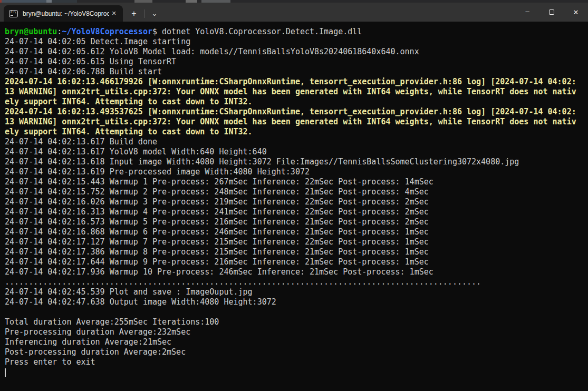 This screenshot has width=588, height=391. What do you see at coordinates (296, 252) in the screenshot?
I see `terminal-line: 24-07-14 04:02:17.386 Warmup 8 Pre-proce…` at bounding box center [296, 252].